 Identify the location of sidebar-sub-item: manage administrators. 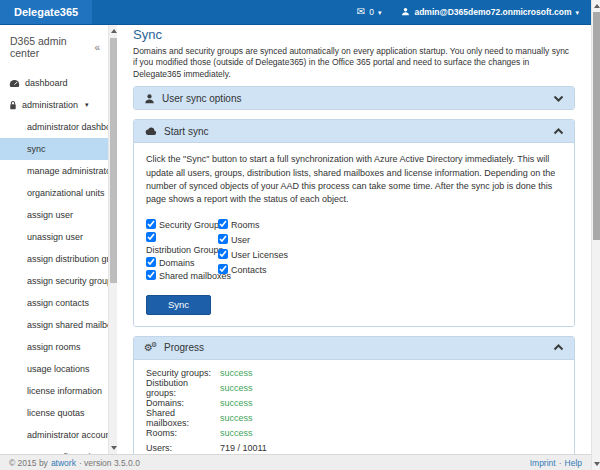
(54, 171).